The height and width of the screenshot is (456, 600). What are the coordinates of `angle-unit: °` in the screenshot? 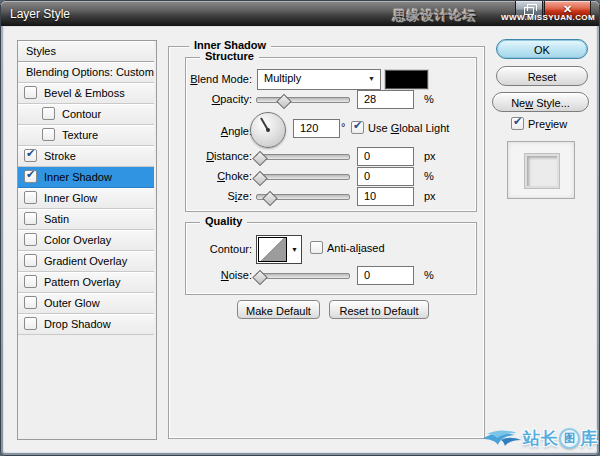 It's located at (343, 127).